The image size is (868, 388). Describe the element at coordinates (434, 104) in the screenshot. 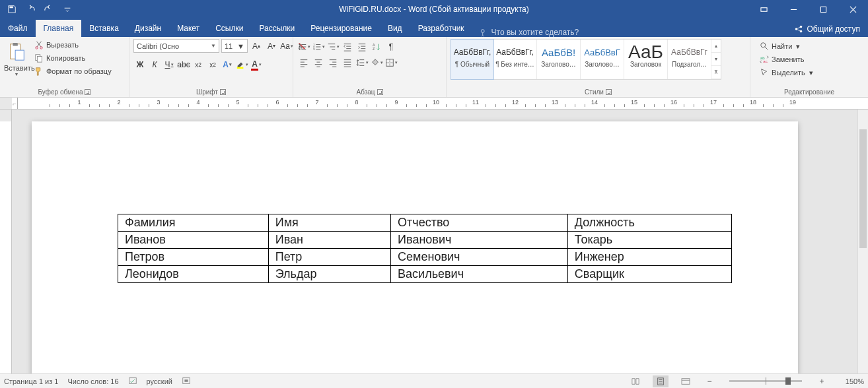

I see `horizontal-ruler: ⌐ 12345678910111213141516171819` at that location.